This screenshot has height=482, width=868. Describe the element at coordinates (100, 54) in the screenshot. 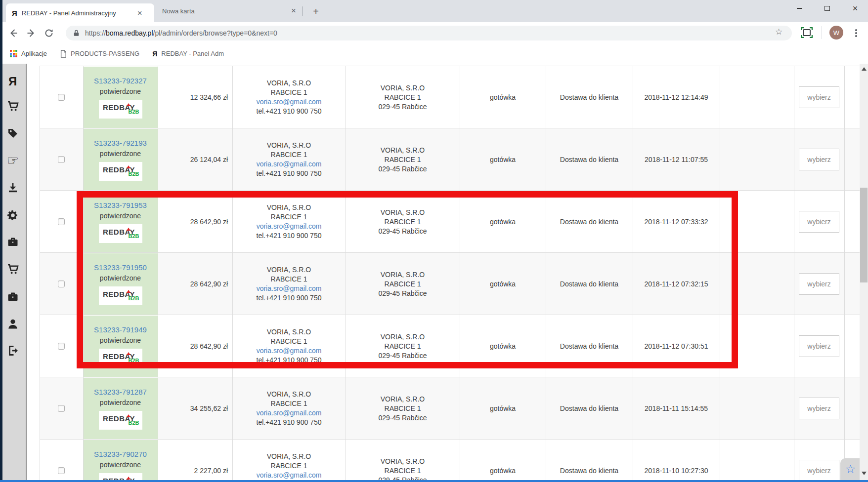

I see `bookmark-products-passeng: PRODUCTS-PASSENG` at that location.